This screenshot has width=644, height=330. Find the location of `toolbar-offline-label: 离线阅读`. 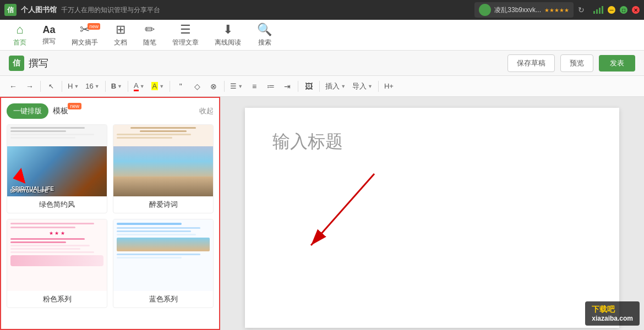

toolbar-offline-label: 离线阅读 is located at coordinates (228, 43).